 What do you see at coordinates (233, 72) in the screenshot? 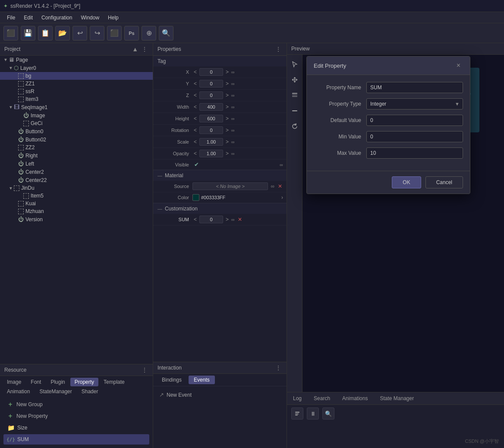
I see `prop-link-x: ∞` at bounding box center [233, 72].